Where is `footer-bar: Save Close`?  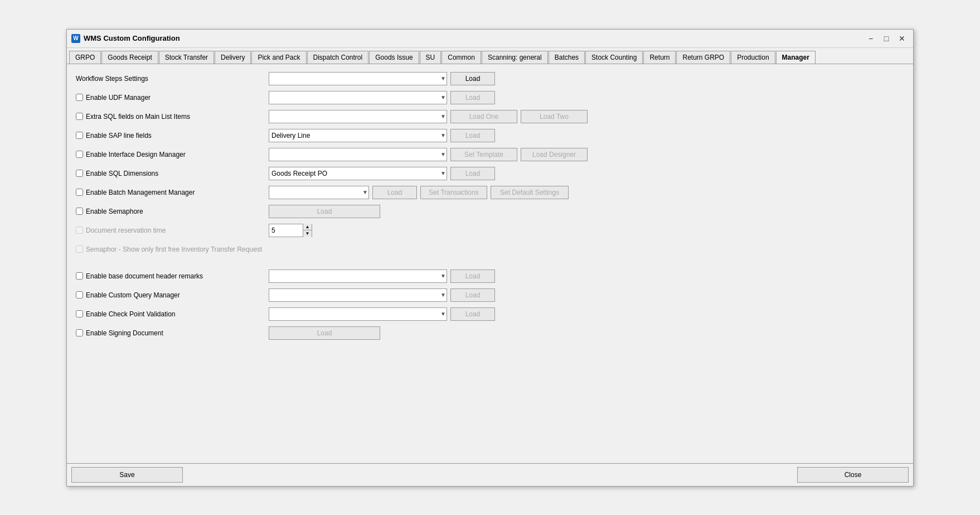
footer-bar: Save Close is located at coordinates (490, 474).